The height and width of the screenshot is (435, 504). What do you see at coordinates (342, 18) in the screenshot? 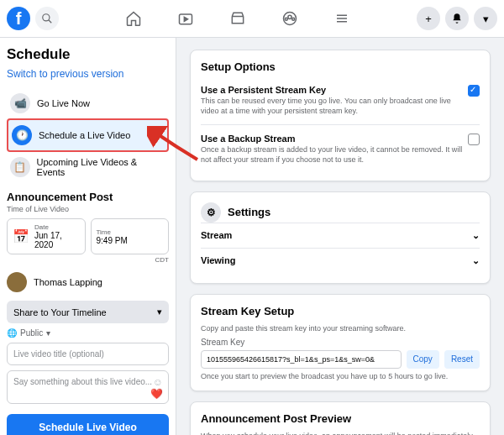
I see `menu-icon` at bounding box center [342, 18].